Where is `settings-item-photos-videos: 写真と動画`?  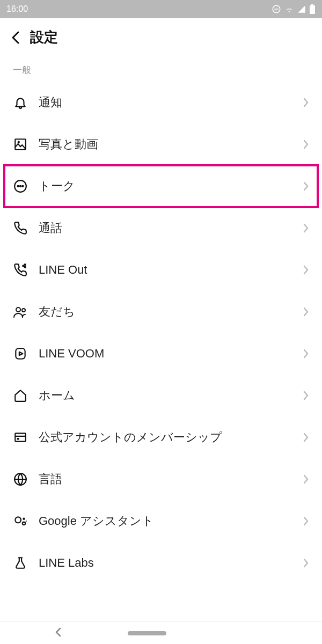
settings-item-photos-videos: 写真と動画 is located at coordinates (161, 144).